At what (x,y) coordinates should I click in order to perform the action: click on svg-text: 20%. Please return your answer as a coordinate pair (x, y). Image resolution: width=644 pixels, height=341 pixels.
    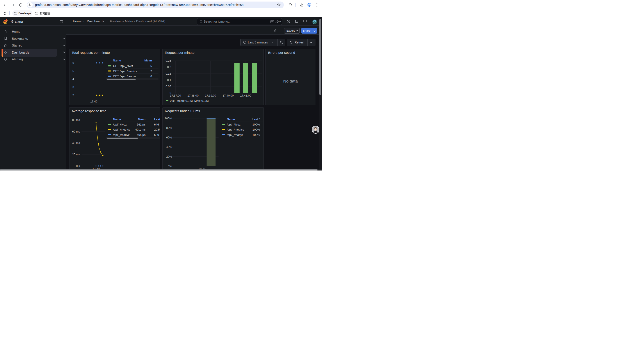
    Looking at the image, I should click on (169, 157).